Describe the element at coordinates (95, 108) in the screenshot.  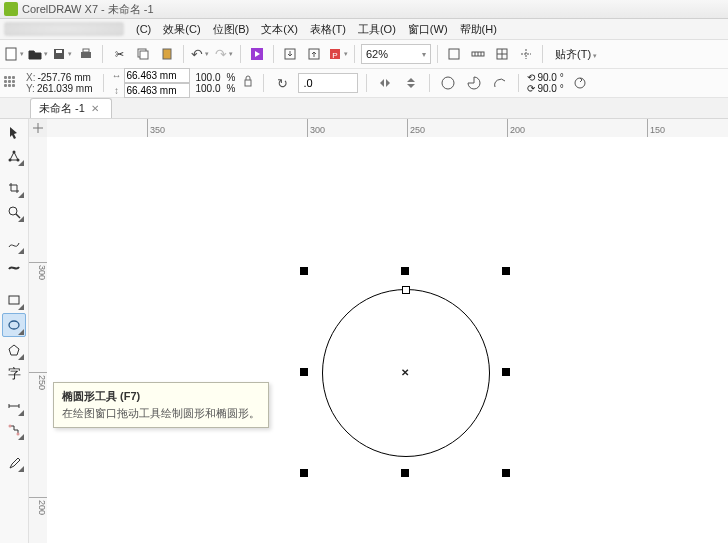
I see `close-icon: ✕` at that location.